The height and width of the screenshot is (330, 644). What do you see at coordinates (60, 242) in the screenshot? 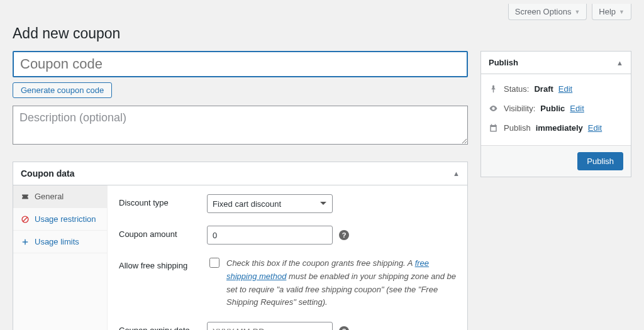
I see `tab-usage-limits: Usage limits` at bounding box center [60, 242].